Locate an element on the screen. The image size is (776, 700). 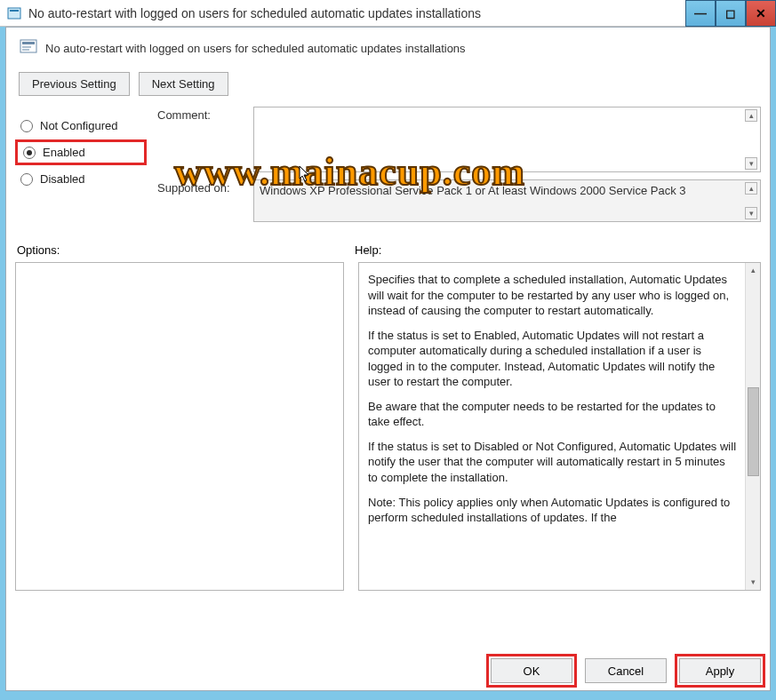
radio-label: Disabled is located at coordinates (62, 179).